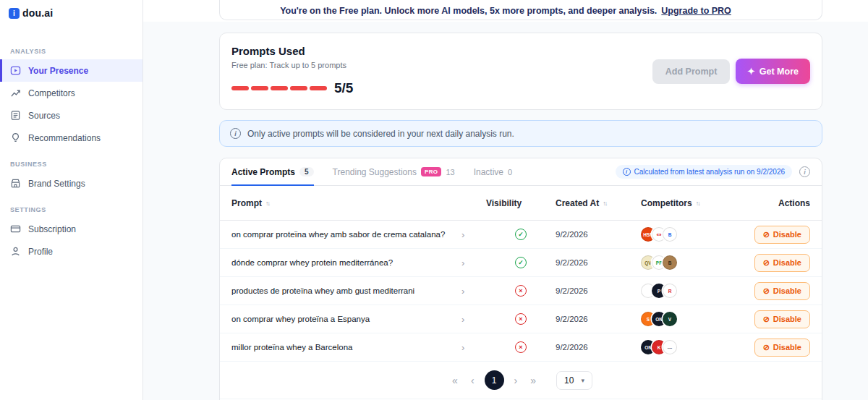 This screenshot has height=400, width=868. Describe the element at coordinates (455, 380) in the screenshot. I see `first-page-icon: «` at that location.